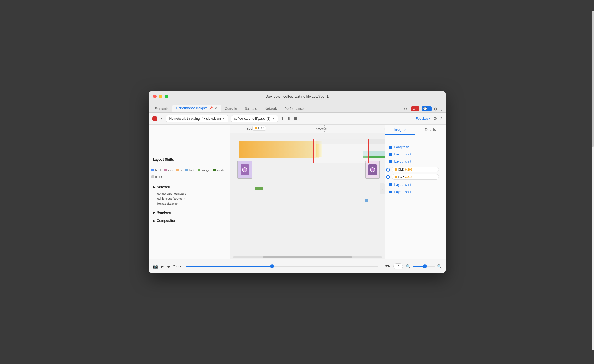 The height and width of the screenshot is (364, 594). Describe the element at coordinates (415, 141) in the screenshot. I see `spacer` at that location.